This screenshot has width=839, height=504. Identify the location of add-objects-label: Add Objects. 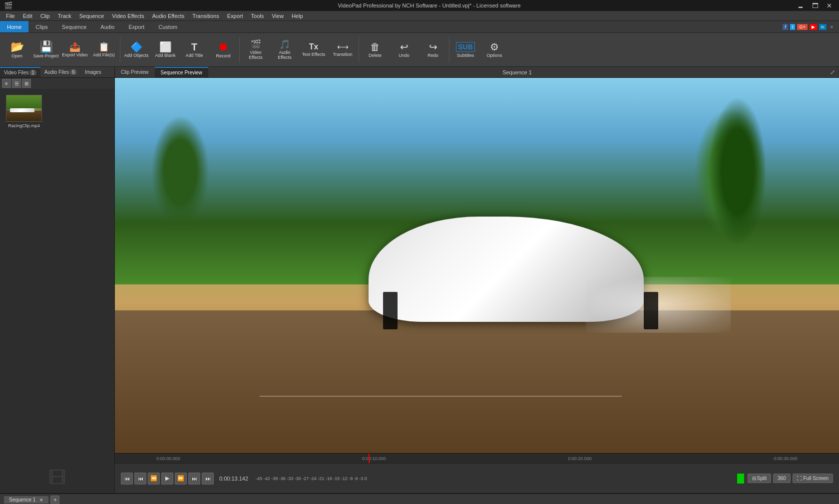
(136, 55).